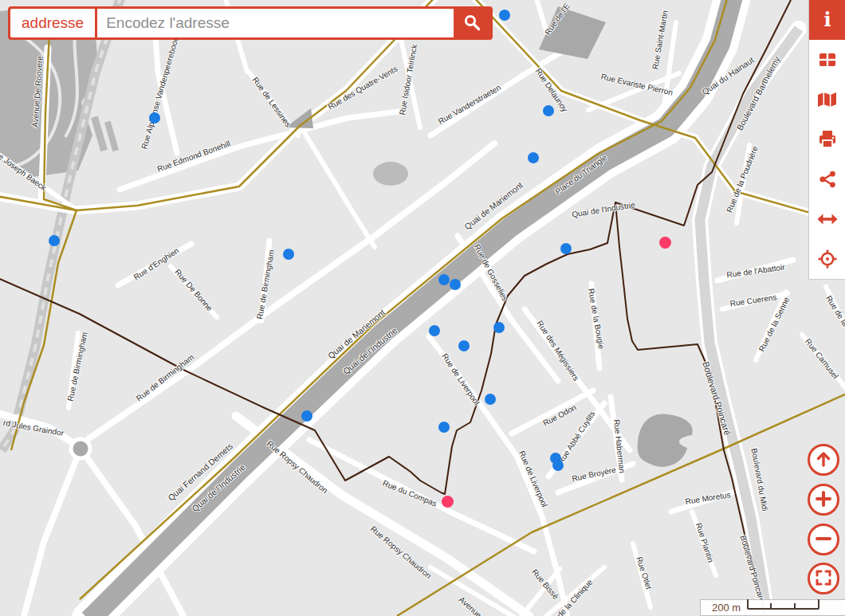 The width and height of the screenshot is (845, 616). I want to click on sidebar-item-print, so click(827, 139).